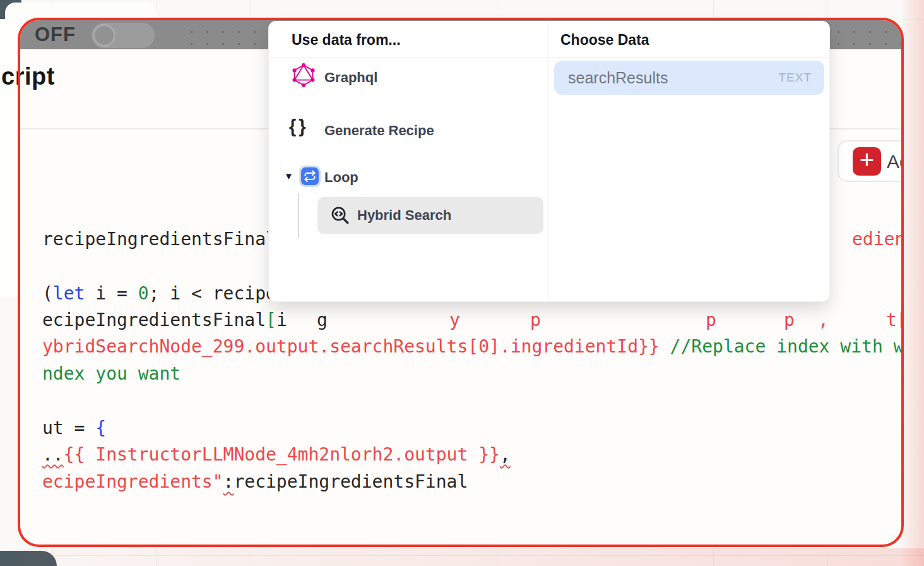 The width and height of the screenshot is (924, 566). I want to click on choose-data-header: Choose Data, so click(605, 40).